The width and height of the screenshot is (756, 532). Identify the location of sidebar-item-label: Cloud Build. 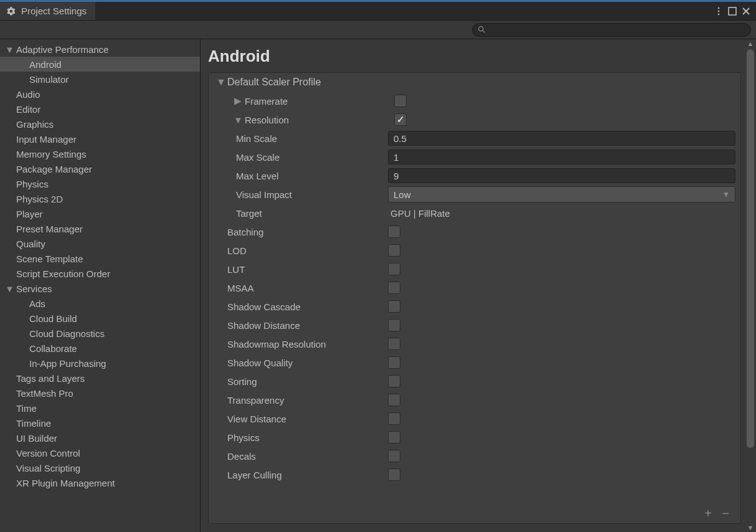
(54, 319).